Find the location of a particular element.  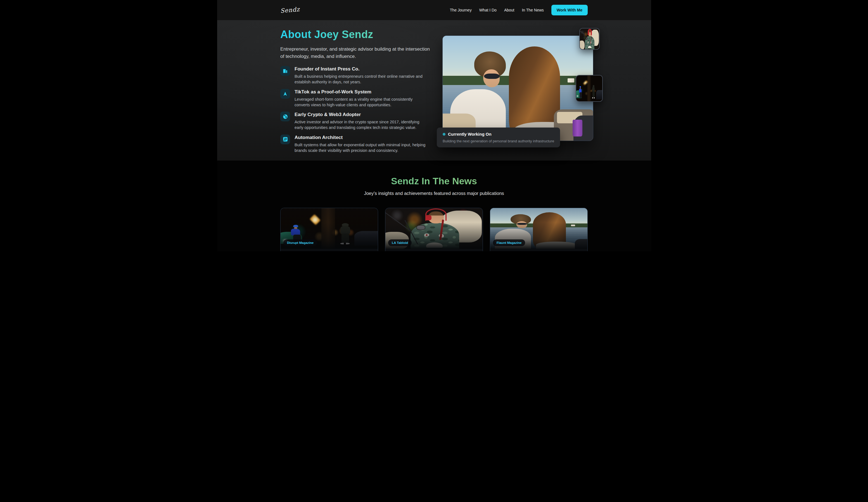

navigation-arrow-icon-glyph is located at coordinates (285, 94).